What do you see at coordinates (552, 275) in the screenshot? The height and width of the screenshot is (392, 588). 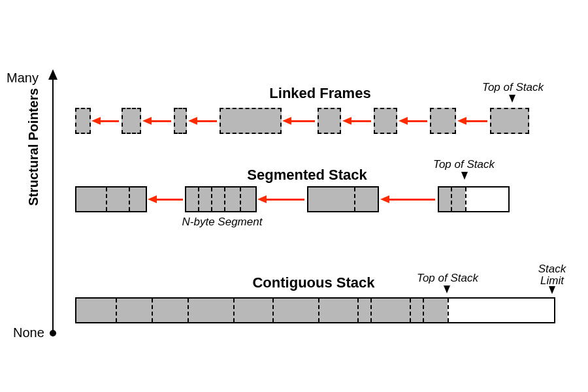 I see `stack-limit-label: Stack Limit` at bounding box center [552, 275].